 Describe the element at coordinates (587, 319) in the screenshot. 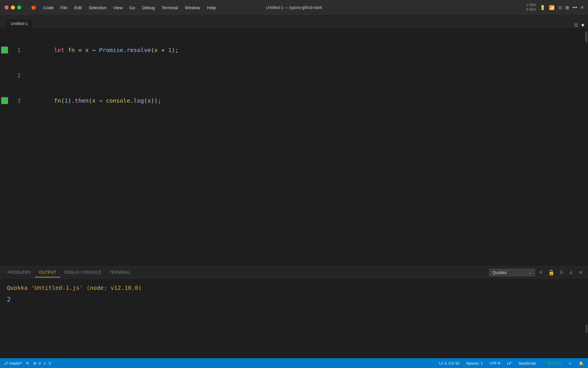

I see `panel-scrollbar` at that location.